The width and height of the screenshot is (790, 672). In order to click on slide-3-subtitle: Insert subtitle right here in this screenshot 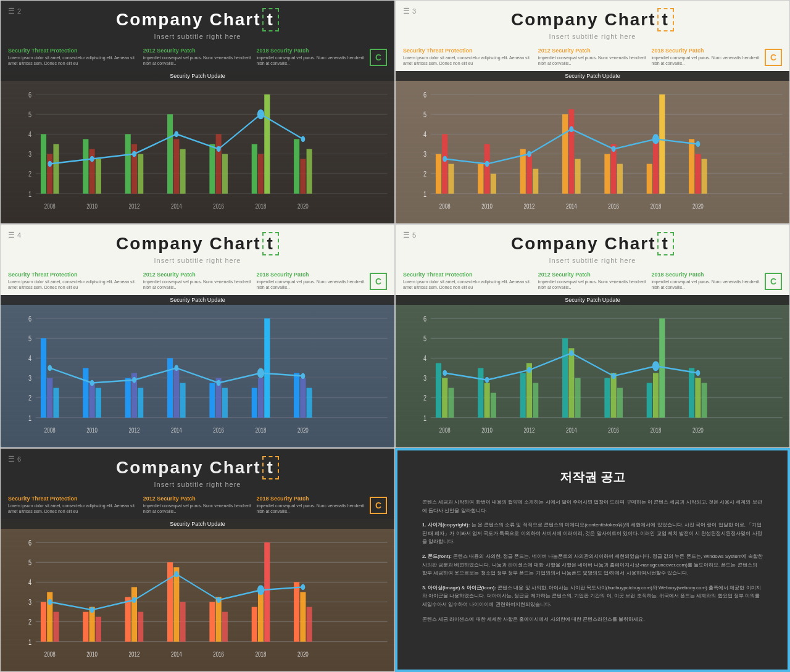, I will do `click(592, 36)`.